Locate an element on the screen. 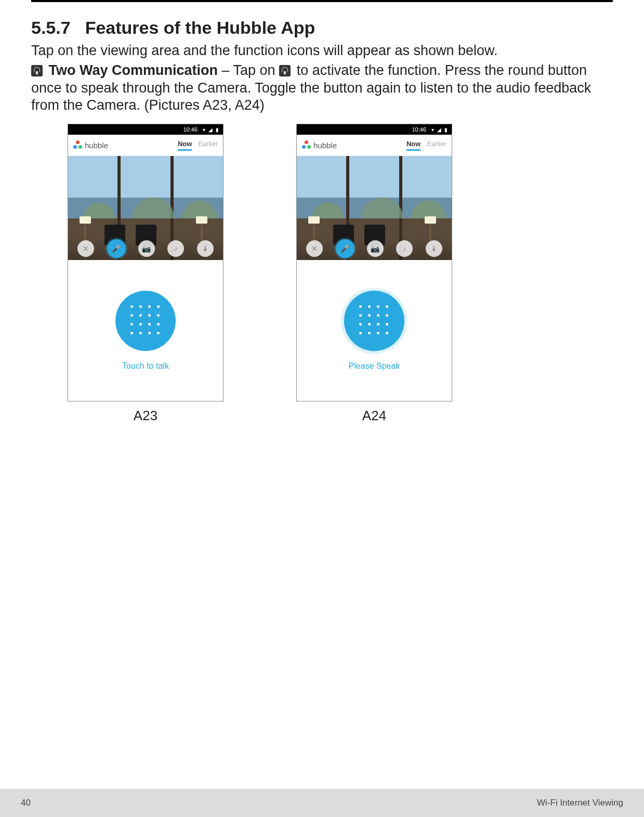  intro-paragraph: Tap on the viewing area and the function… is located at coordinates (322, 51).